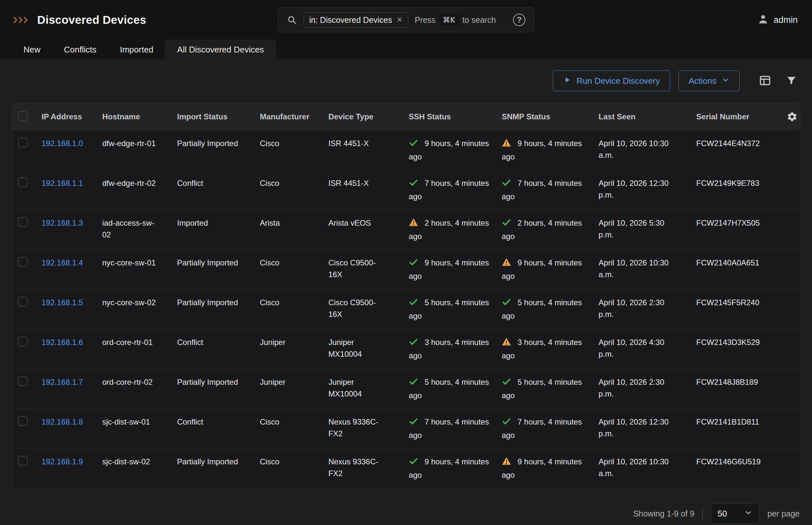  I want to click on gear-icon, so click(792, 116).